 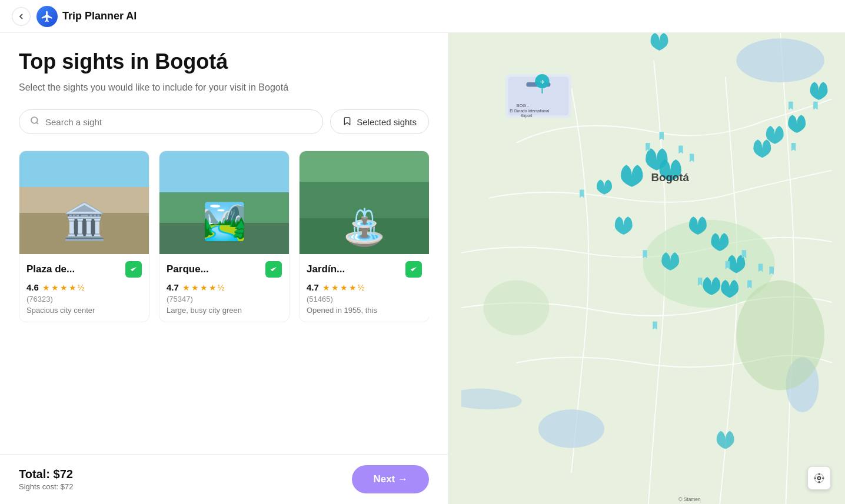 I want to click on logo-container: Trip Planner AI, so click(x=87, y=16).